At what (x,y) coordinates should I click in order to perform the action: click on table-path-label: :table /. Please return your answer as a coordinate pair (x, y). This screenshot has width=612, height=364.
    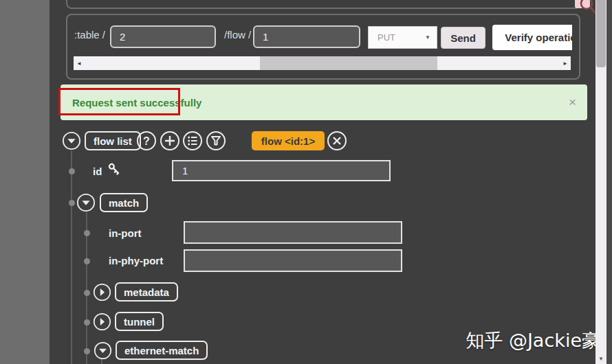
    Looking at the image, I should click on (89, 34).